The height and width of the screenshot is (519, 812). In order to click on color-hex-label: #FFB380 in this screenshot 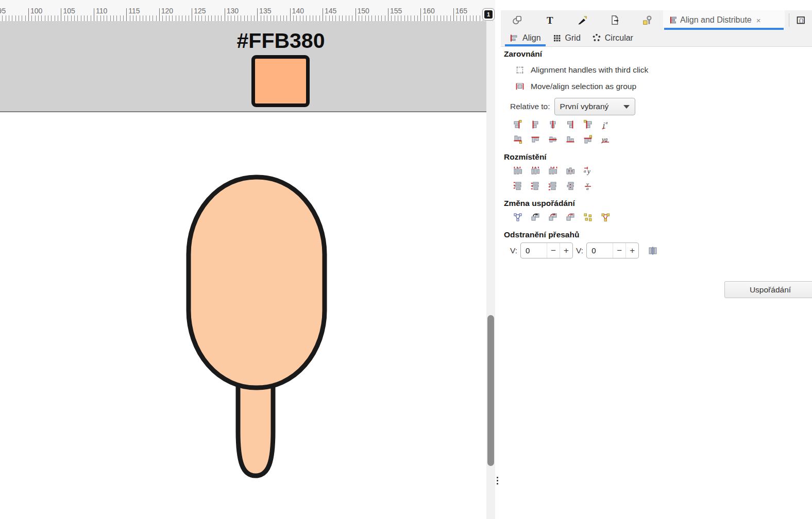, I will do `click(281, 41)`.